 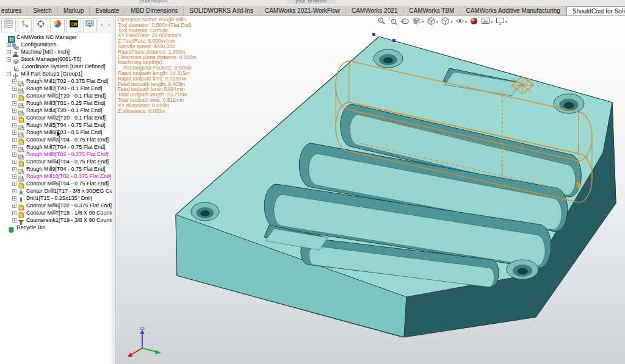 I want to click on mill-setup-icon, so click(x=16, y=74).